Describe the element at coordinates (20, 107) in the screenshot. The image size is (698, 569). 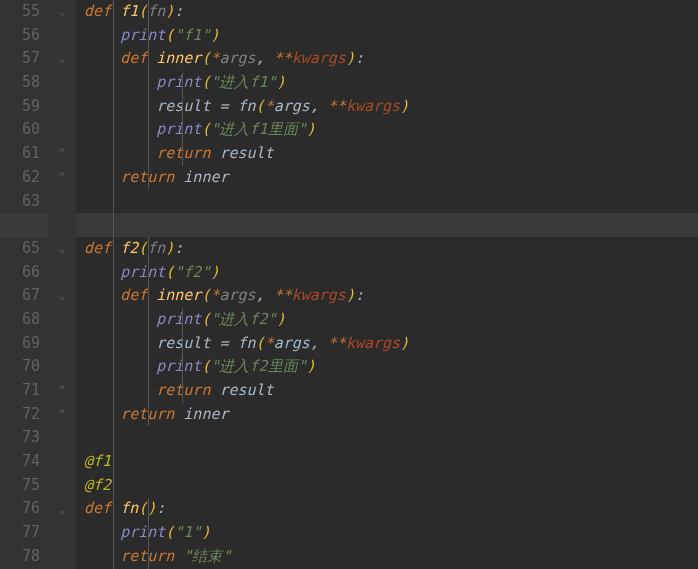
I see `line-number: 59` at that location.